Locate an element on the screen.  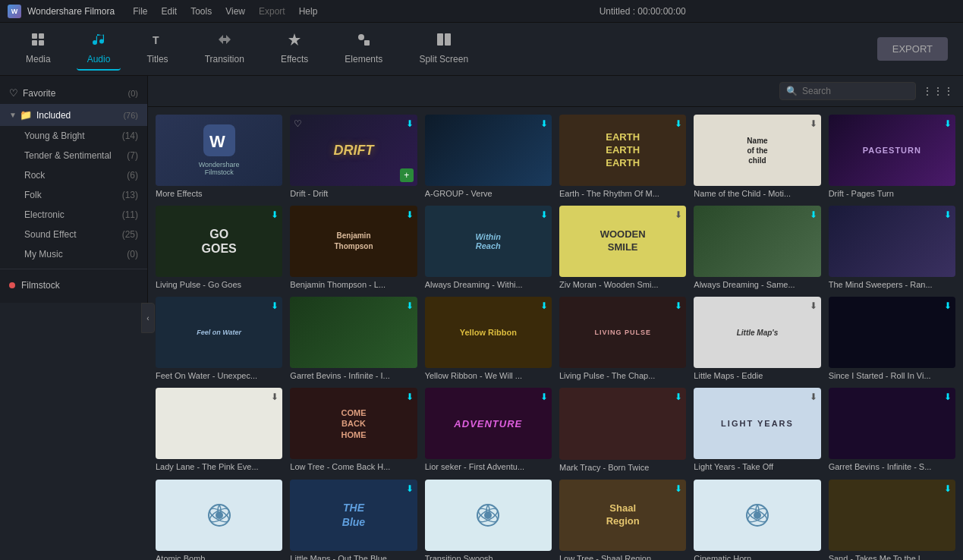
grid-item-drift: DRIFT ♡ ⬇ + Drift - Drift is located at coordinates (354, 156).